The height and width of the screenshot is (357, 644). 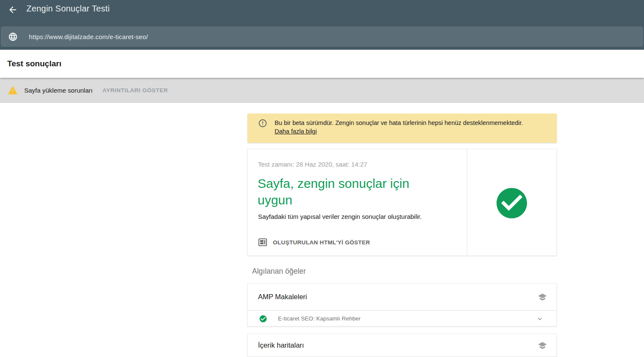 What do you see at coordinates (263, 319) in the screenshot?
I see `item-valid-icon` at bounding box center [263, 319].